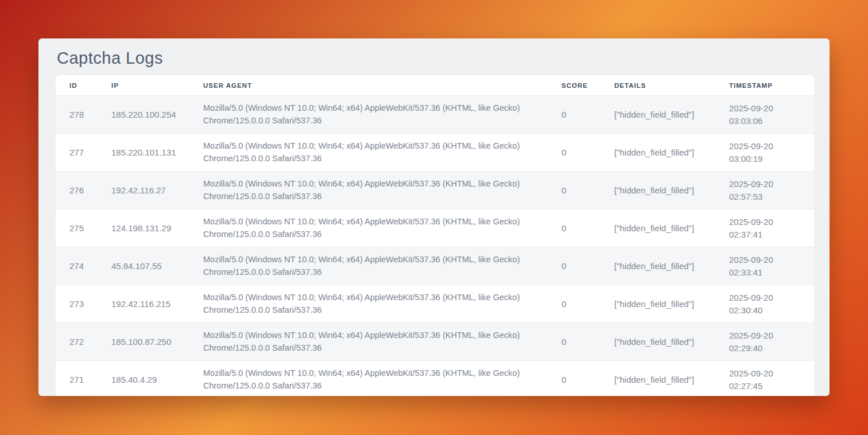 This screenshot has height=435, width=868. What do you see at coordinates (435, 153) in the screenshot?
I see `table-row: 277185.220.101.131Mozilla/5.0 (Windows N…` at bounding box center [435, 153].